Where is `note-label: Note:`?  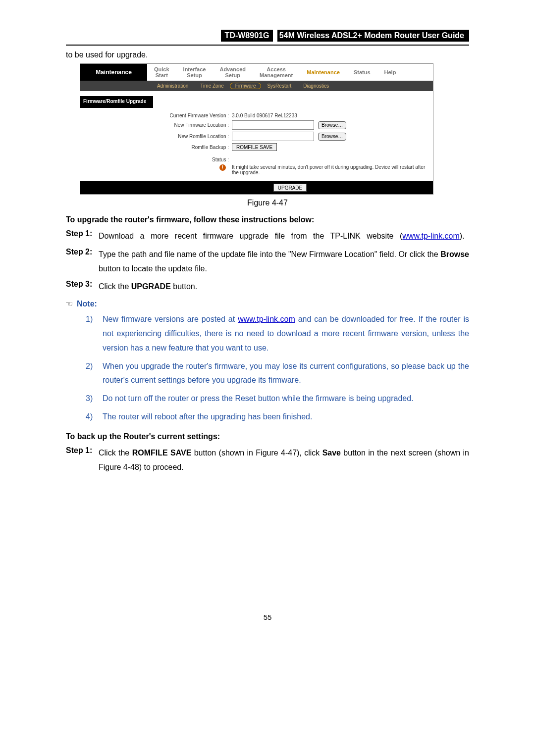 note-label: Note: is located at coordinates (87, 304).